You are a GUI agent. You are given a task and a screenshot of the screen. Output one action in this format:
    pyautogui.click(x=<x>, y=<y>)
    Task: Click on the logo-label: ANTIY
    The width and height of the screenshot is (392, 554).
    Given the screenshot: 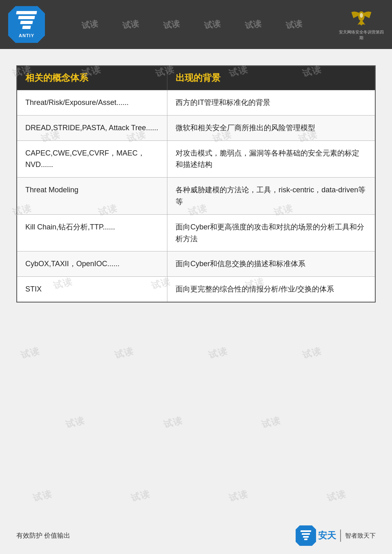 What is the action you would take?
    pyautogui.click(x=27, y=36)
    